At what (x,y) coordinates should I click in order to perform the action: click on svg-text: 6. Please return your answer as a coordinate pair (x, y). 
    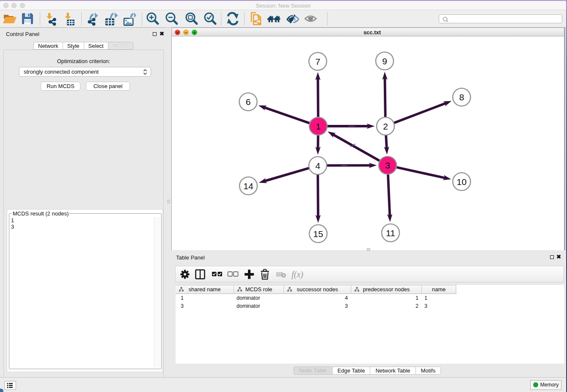
    Looking at the image, I should click on (248, 102).